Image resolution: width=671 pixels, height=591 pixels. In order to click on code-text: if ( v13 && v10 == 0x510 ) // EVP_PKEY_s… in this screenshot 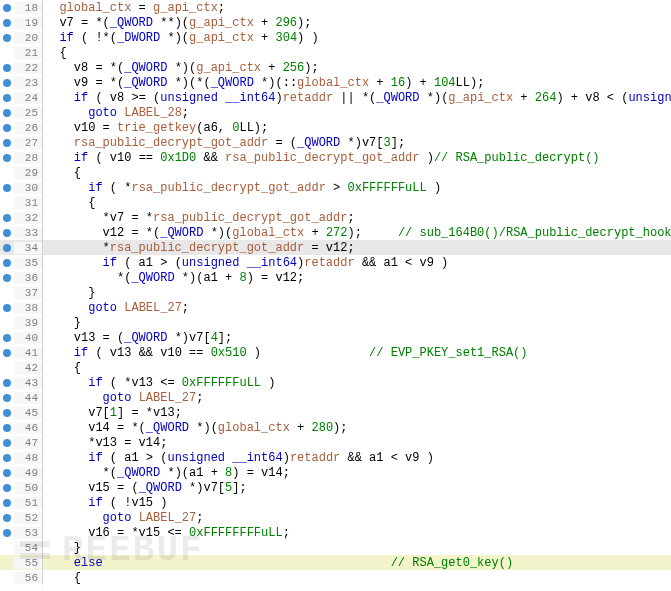, I will do `click(286, 353)`.